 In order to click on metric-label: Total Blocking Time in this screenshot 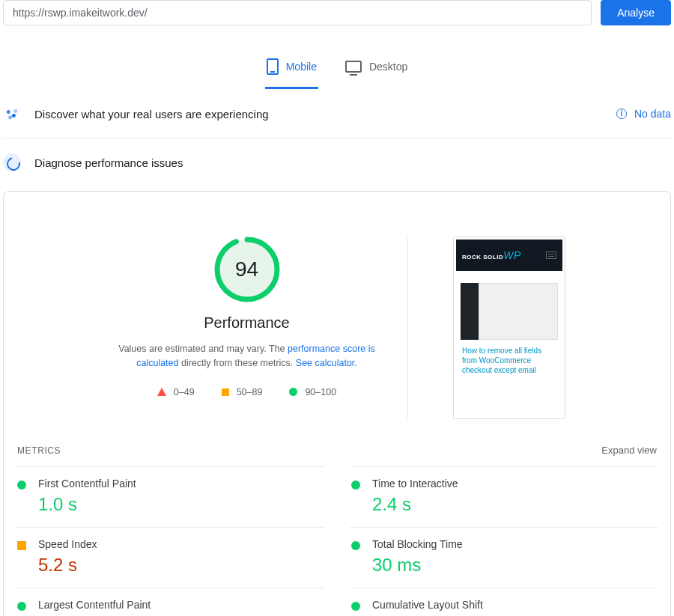, I will do `click(418, 544)`.